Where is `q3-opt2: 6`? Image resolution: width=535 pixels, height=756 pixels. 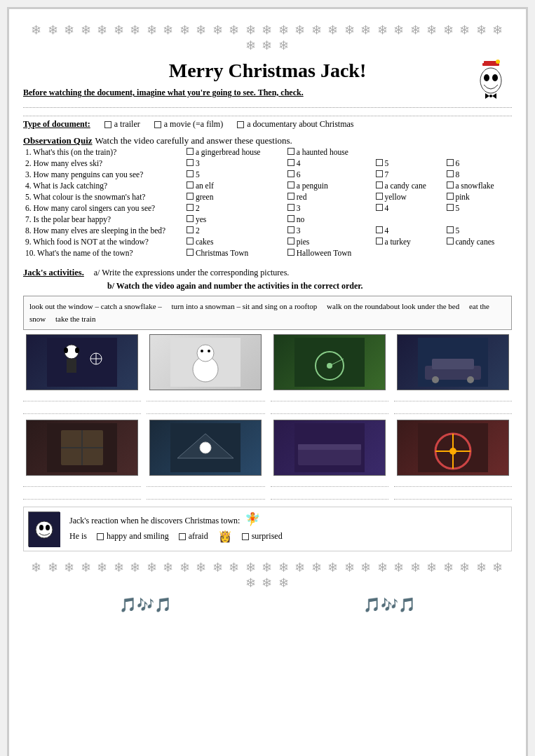 q3-opt2: 6 is located at coordinates (330, 174).